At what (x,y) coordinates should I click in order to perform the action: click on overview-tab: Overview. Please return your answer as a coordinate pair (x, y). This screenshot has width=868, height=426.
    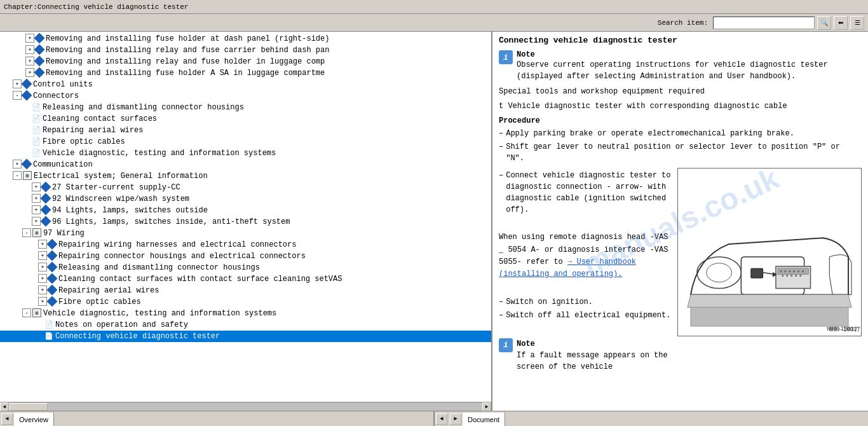
    Looking at the image, I should click on (34, 418).